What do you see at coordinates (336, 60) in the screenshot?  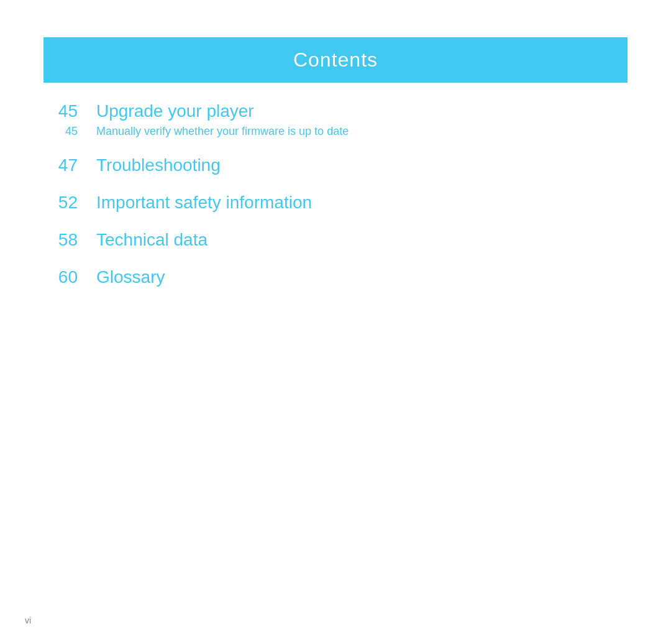 I see `contents-header: Contents` at bounding box center [336, 60].